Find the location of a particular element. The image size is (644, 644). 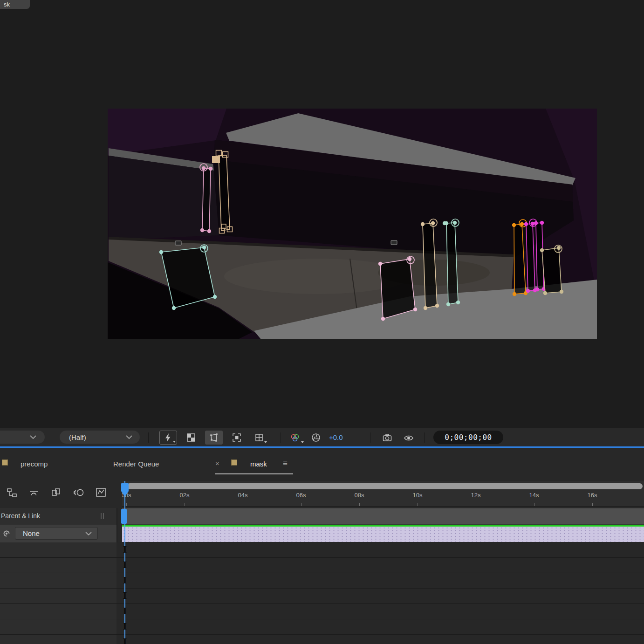

timecode-field: 0;00;00;00 is located at coordinates (468, 437).